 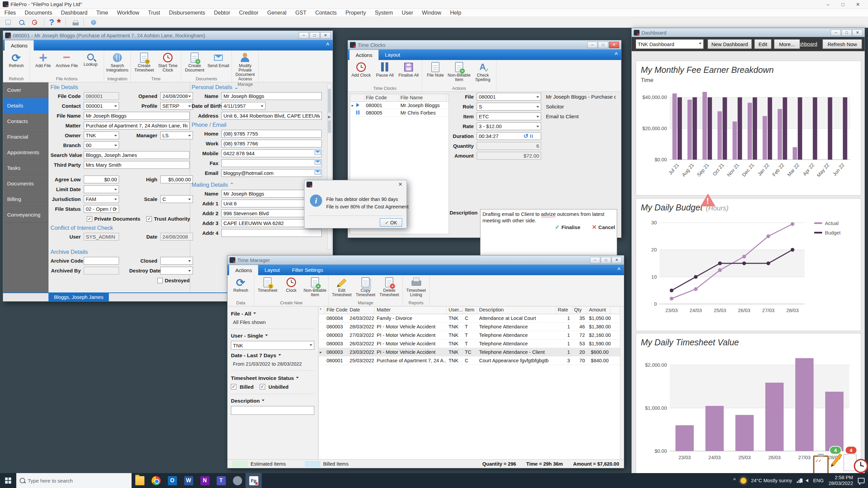 What do you see at coordinates (35, 22) in the screenshot?
I see `alarm-icon` at bounding box center [35, 22].